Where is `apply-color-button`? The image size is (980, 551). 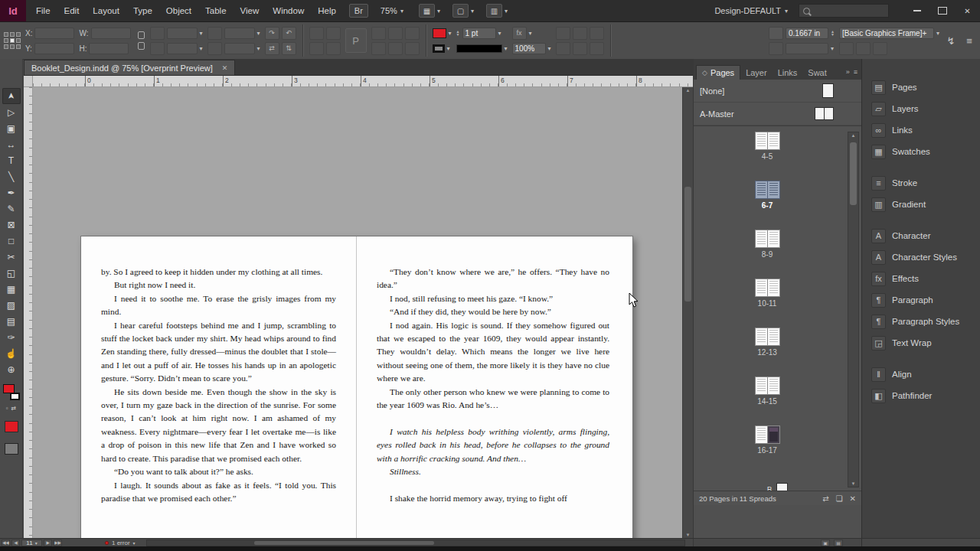 apply-color-button is located at coordinates (11, 427).